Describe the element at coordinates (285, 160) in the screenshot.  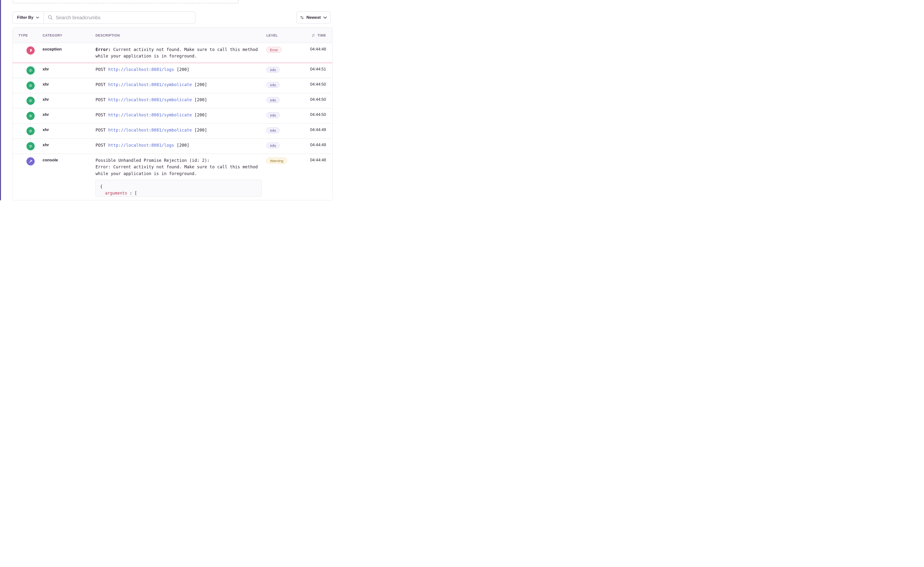
I see `level-cell: Warning` at that location.